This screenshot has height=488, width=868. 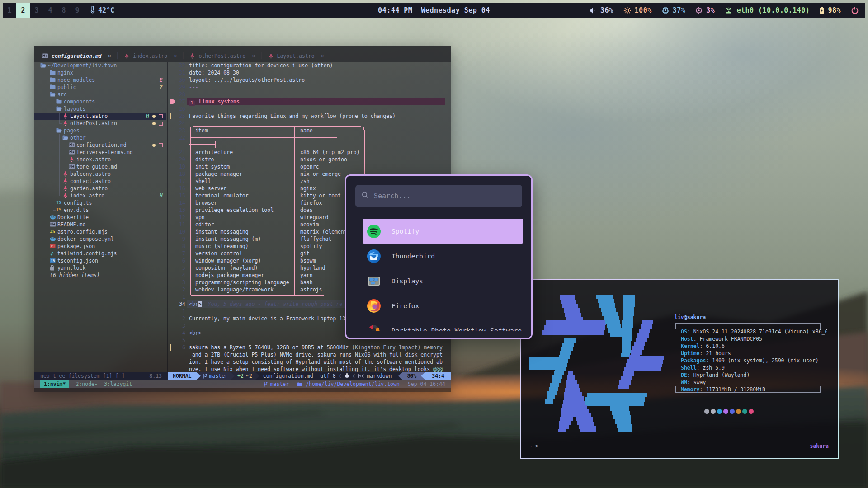 I want to click on tree-item-yarn.lock: yarn.lock, so click(x=100, y=268).